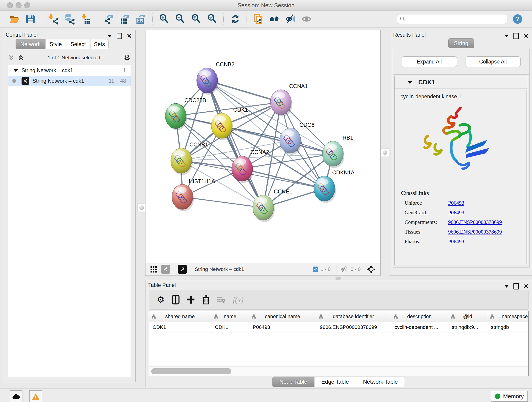 The width and height of the screenshot is (532, 402). What do you see at coordinates (206, 300) in the screenshot?
I see `delete-column-icon` at bounding box center [206, 300].